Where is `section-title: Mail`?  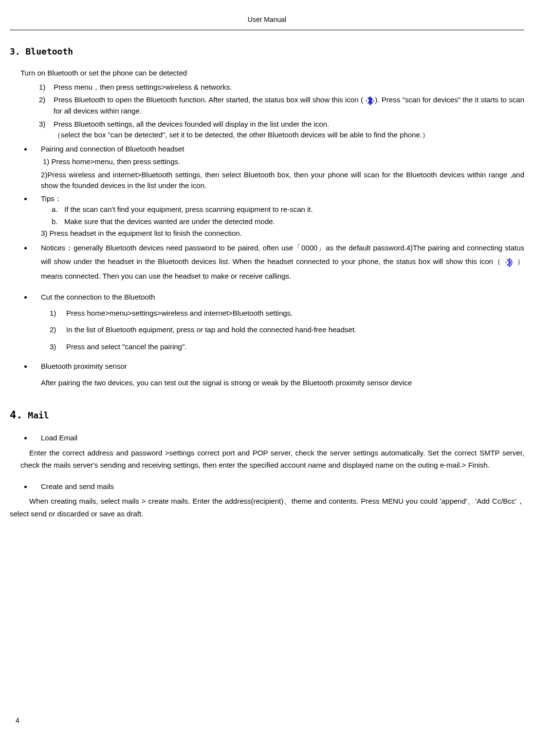
section-title: Mail is located at coordinates (38, 415).